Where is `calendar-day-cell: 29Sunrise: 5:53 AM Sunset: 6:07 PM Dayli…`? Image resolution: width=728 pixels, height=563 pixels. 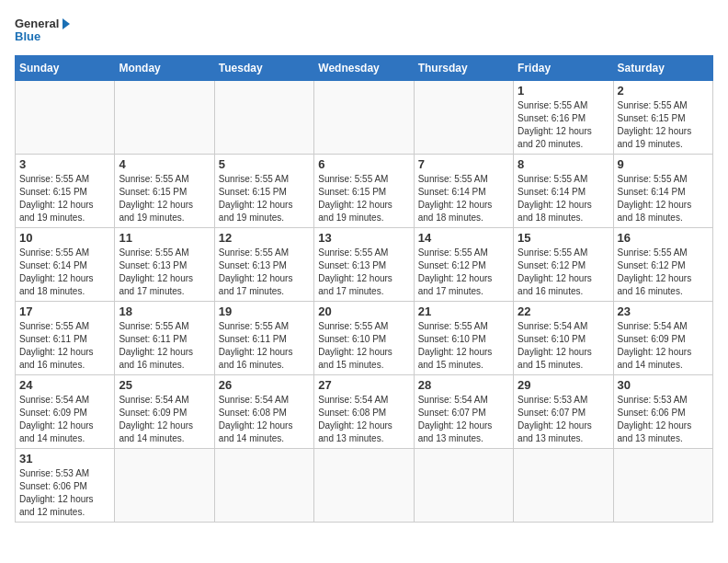
calendar-day-cell: 29Sunrise: 5:53 AM Sunset: 6:07 PM Dayli… is located at coordinates (563, 412).